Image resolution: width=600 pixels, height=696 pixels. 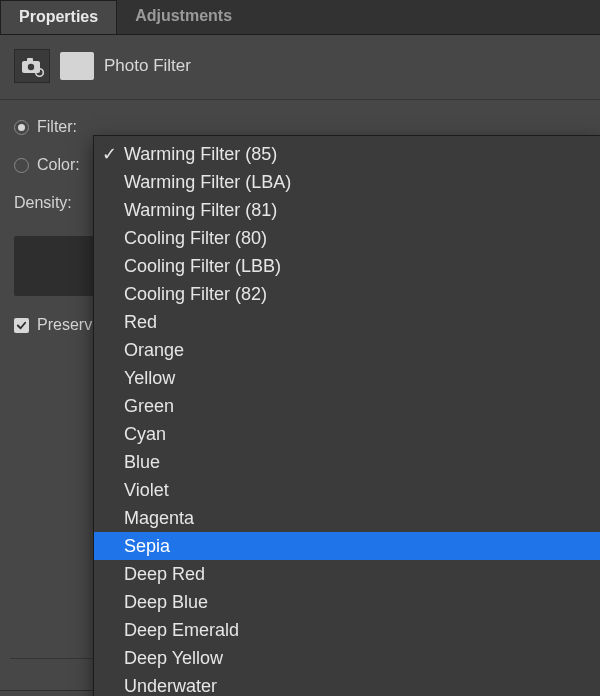 I want to click on filter-radio-row: Filter:, so click(x=300, y=127).